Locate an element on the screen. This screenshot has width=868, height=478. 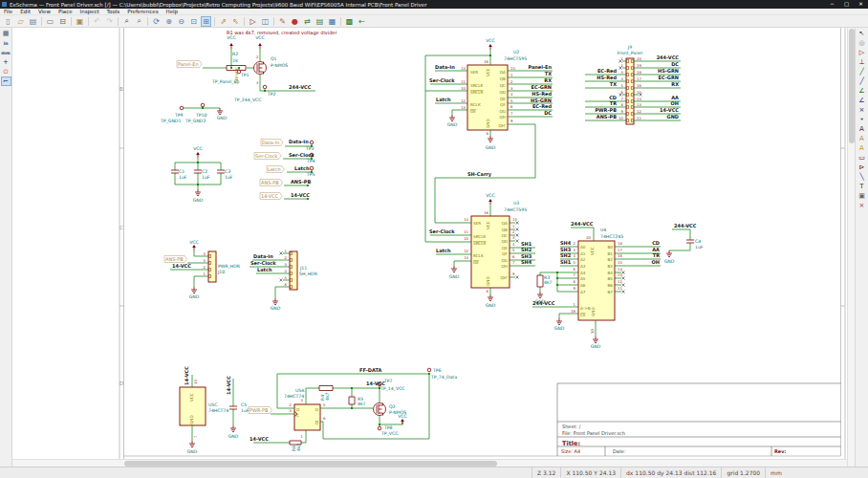
minimize-button: ─ is located at coordinates (832, 4).